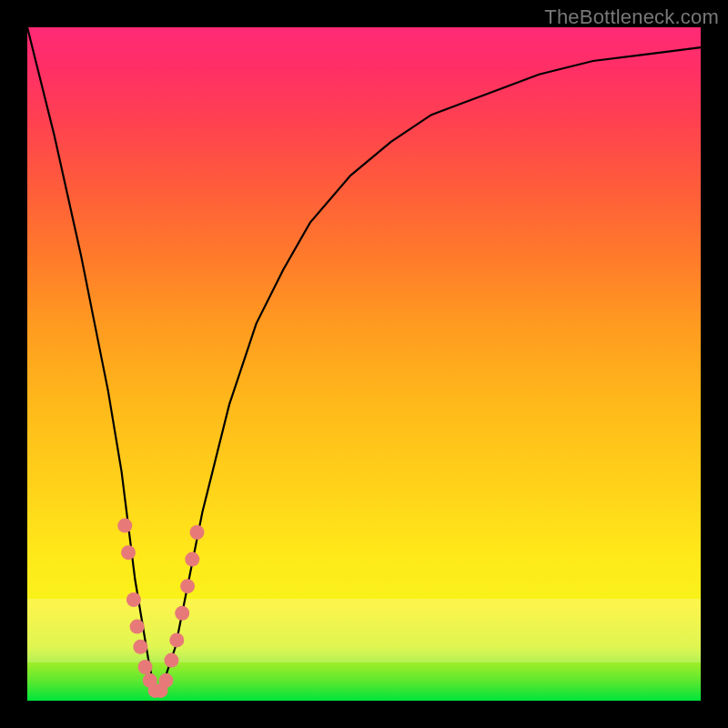  I want to click on curve-markers, so click(160, 608).